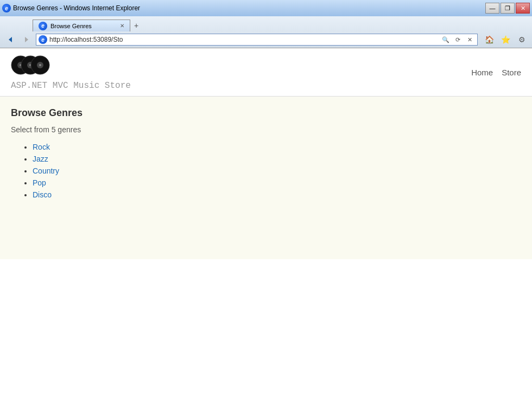 Image resolution: width=532 pixels, height=410 pixels. Describe the element at coordinates (277, 195) in the screenshot. I see `list-item: Disco` at that location.